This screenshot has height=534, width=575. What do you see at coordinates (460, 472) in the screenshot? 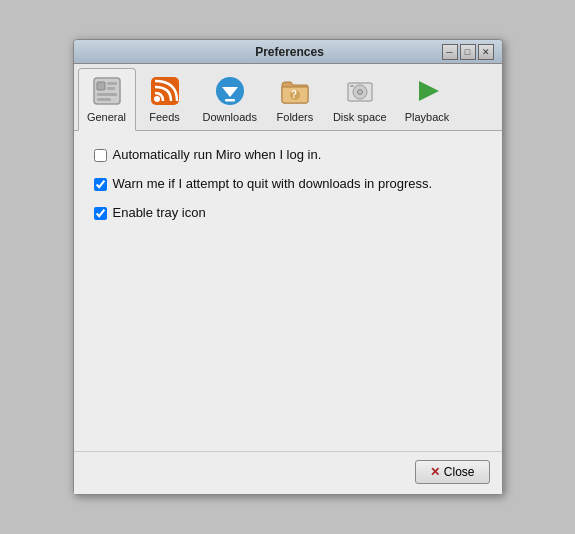
I see `close-label: Close` at bounding box center [460, 472].